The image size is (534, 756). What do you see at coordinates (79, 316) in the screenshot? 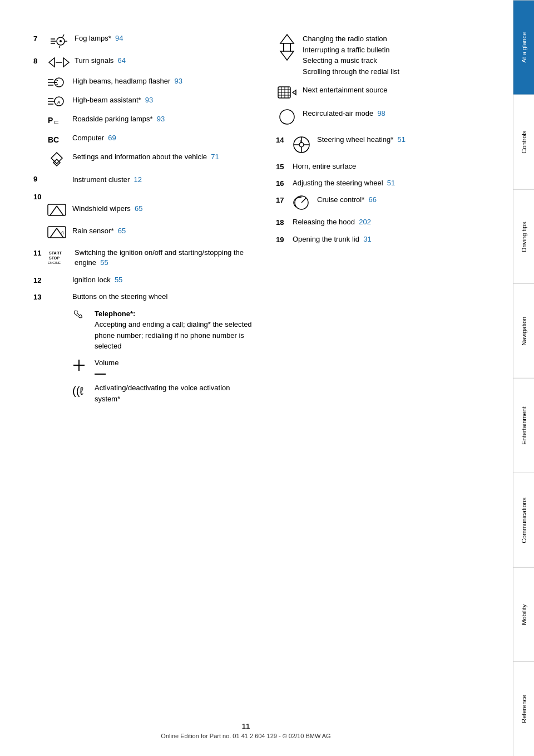
I see `telephone-icon` at bounding box center [79, 316].